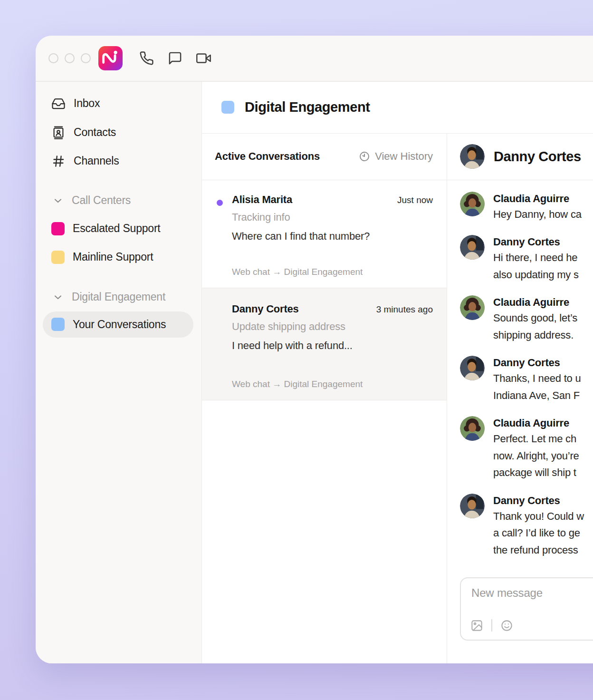 The image size is (593, 700). What do you see at coordinates (146, 58) in the screenshot?
I see `phone-icon` at bounding box center [146, 58].